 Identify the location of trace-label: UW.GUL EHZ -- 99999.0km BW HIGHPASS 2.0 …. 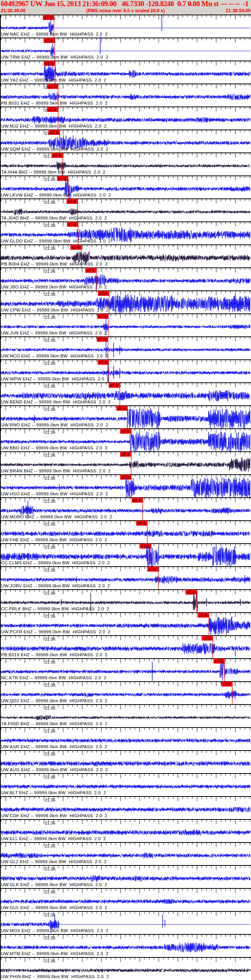
(54, 908).